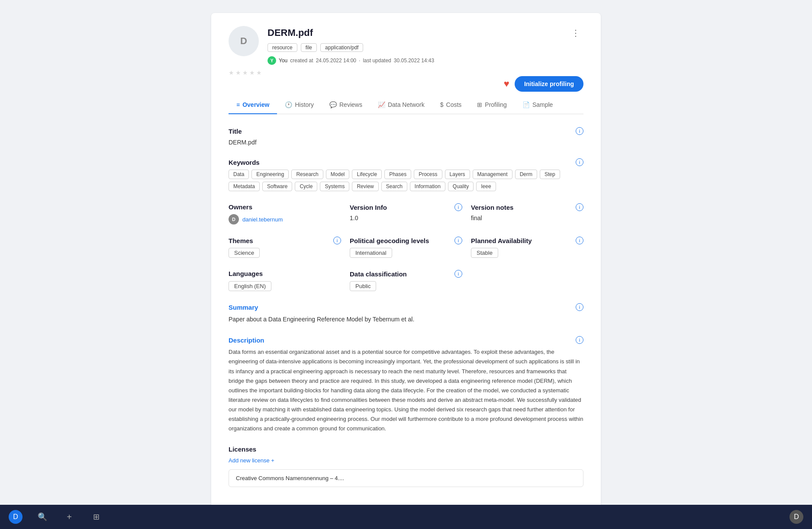  I want to click on created-label: created at, so click(301, 61).